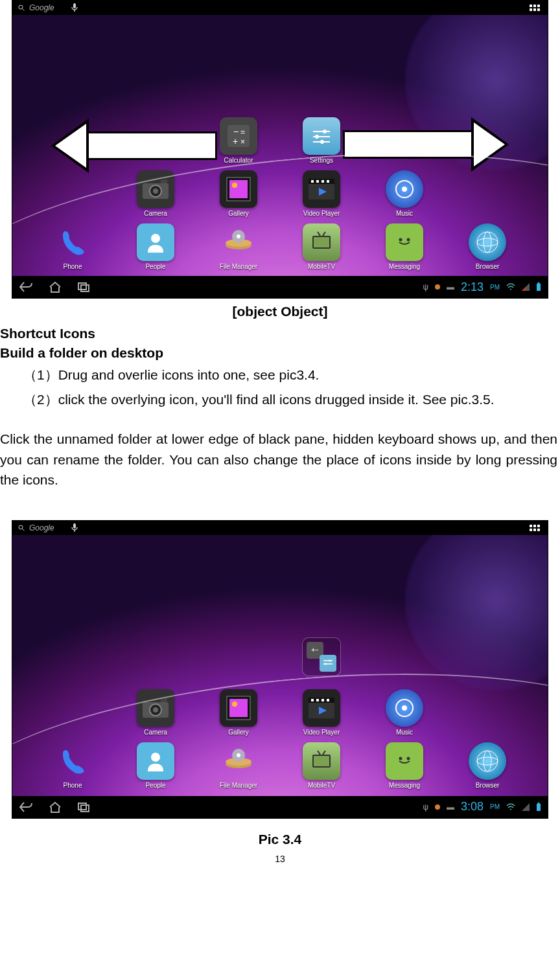 This screenshot has height=980, width=560. What do you see at coordinates (280, 194) in the screenshot?
I see `app-row-2: Camera Gallery Video Player` at bounding box center [280, 194].